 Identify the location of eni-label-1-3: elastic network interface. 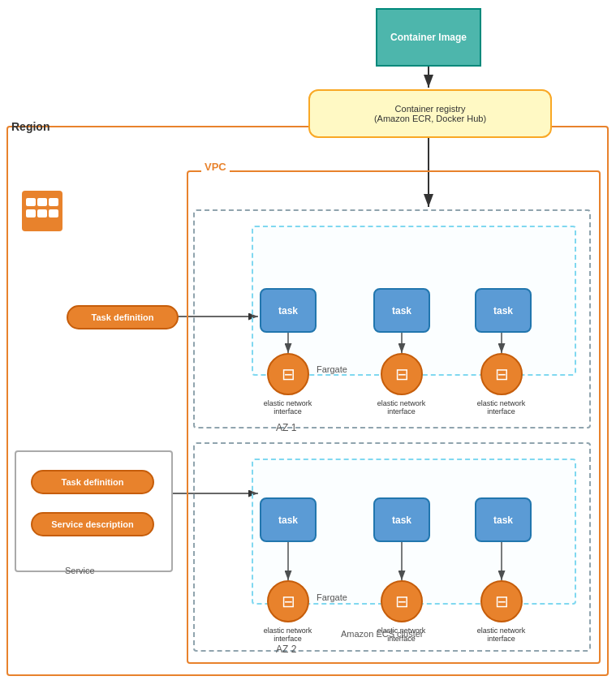
(502, 407).